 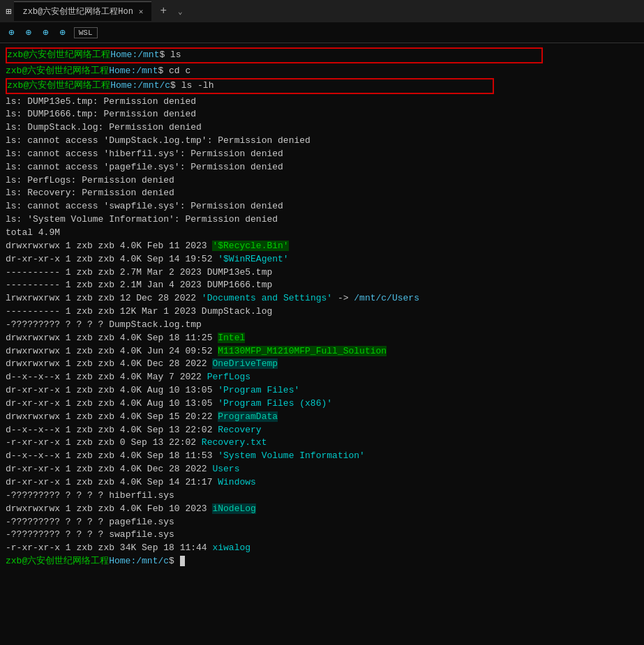 What do you see at coordinates (77, 11) in the screenshot?
I see `tab-label: zxb@六安创世纪网络工程Hon` at bounding box center [77, 11].